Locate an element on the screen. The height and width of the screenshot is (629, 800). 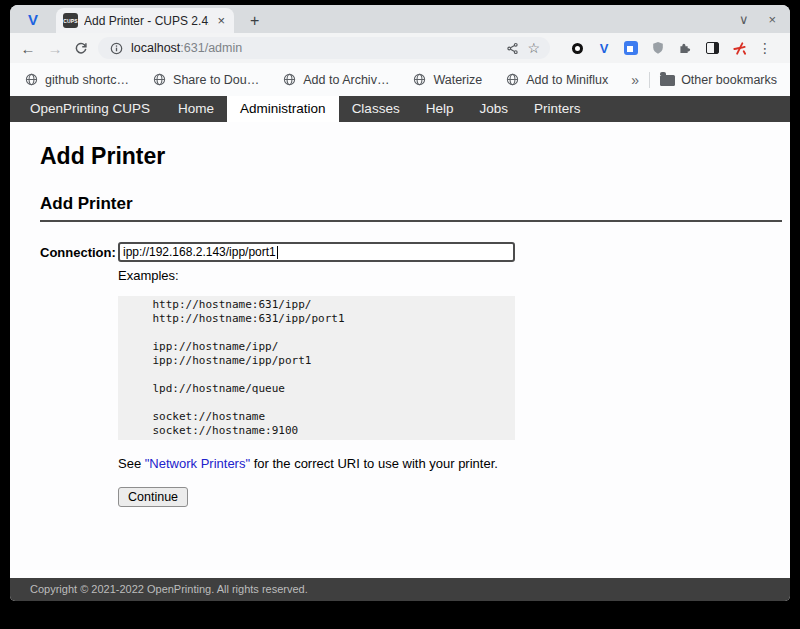
bookmarks-overflow-icon: » is located at coordinates (635, 80).